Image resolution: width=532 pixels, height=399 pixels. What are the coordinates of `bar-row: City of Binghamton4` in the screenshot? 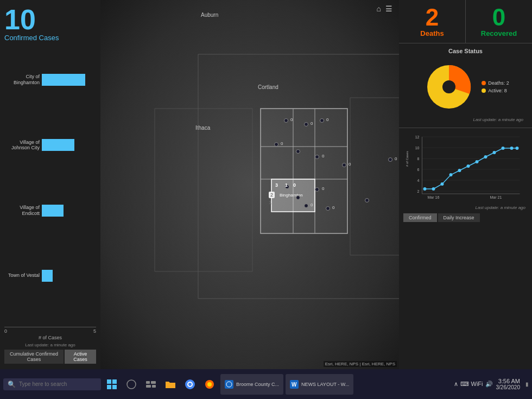 It's located at (50, 80).